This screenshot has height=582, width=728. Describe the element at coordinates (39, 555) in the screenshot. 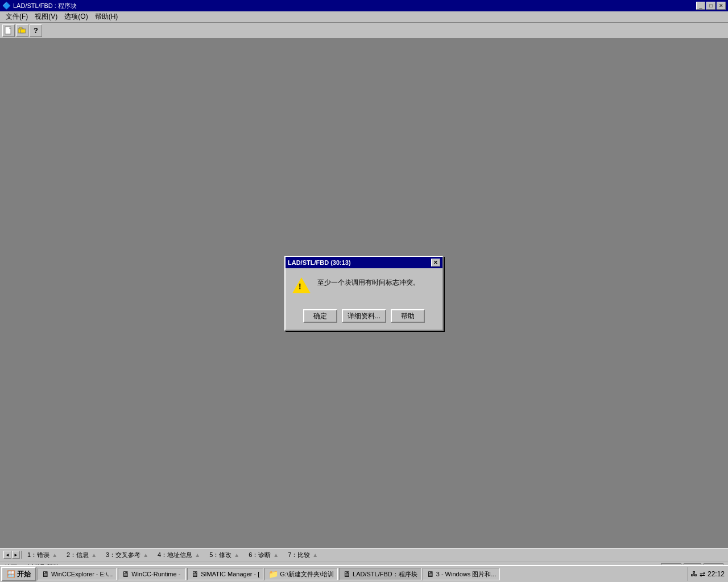

I see `tab-errors-label: 1：错误` at that location.